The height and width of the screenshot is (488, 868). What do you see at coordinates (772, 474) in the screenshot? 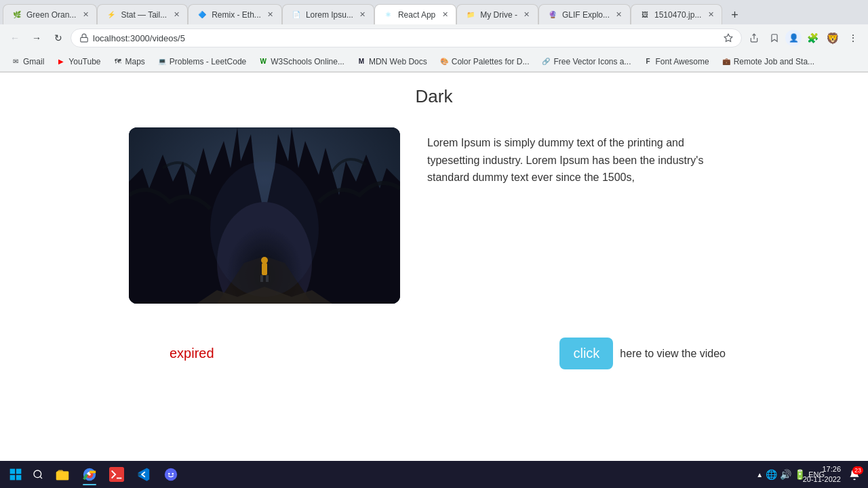
I see `taskbar-network-icon: 🌐` at bounding box center [772, 474].